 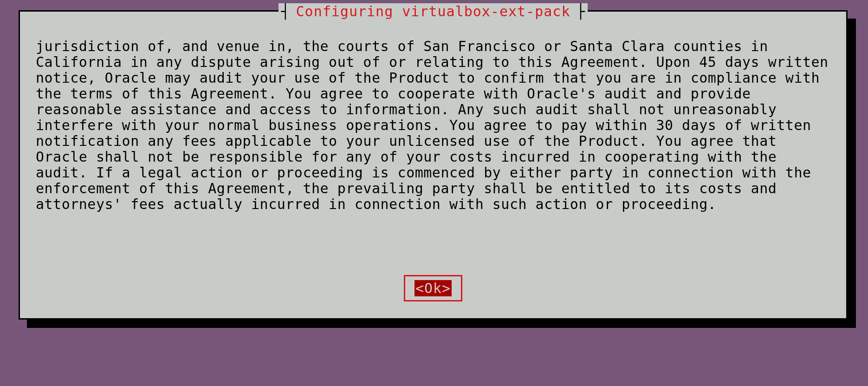 What do you see at coordinates (434, 11) in the screenshot?
I see `dialog-title: Configuring virtualbox-ext-pack` at bounding box center [434, 11].